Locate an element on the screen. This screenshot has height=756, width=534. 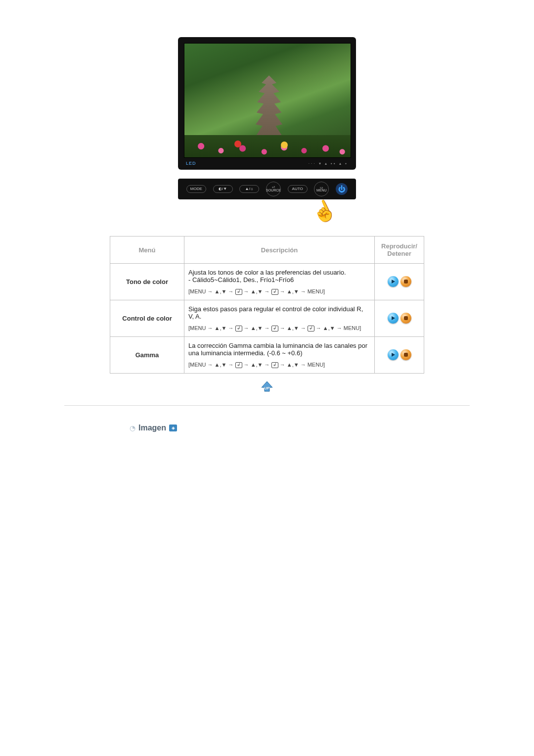
menu-label: MENU is located at coordinates (321, 190).